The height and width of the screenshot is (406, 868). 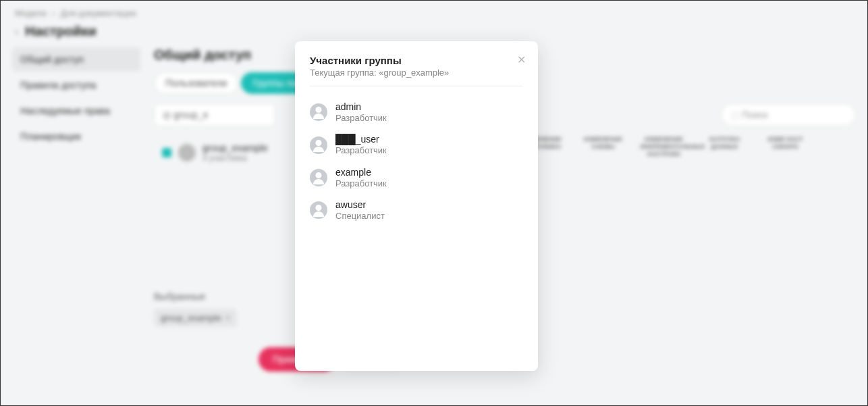 What do you see at coordinates (76, 85) in the screenshot?
I see `sidebar-item-rules: Правила доступа` at bounding box center [76, 85].